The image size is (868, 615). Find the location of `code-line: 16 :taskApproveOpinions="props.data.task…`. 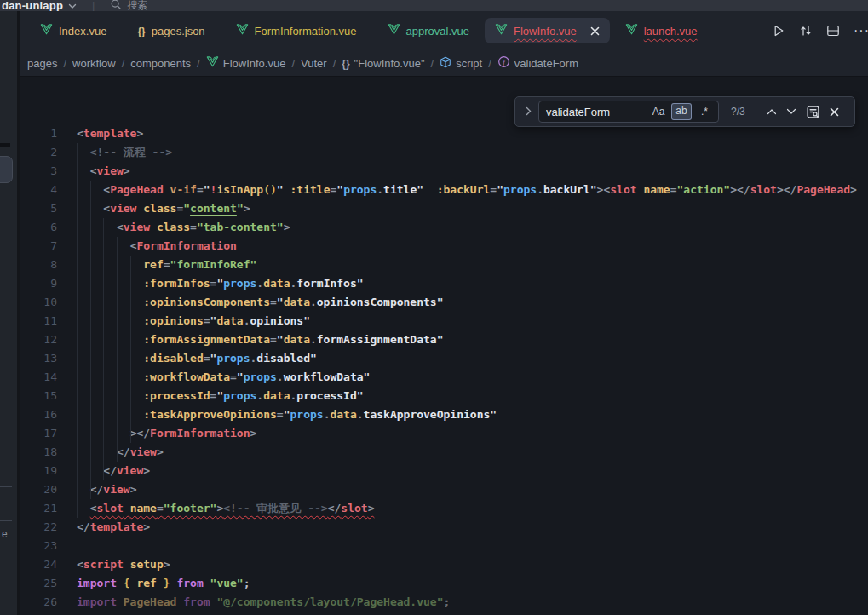

code-line: 16 :taskApproveOpinions="props.data.task… is located at coordinates (444, 415).